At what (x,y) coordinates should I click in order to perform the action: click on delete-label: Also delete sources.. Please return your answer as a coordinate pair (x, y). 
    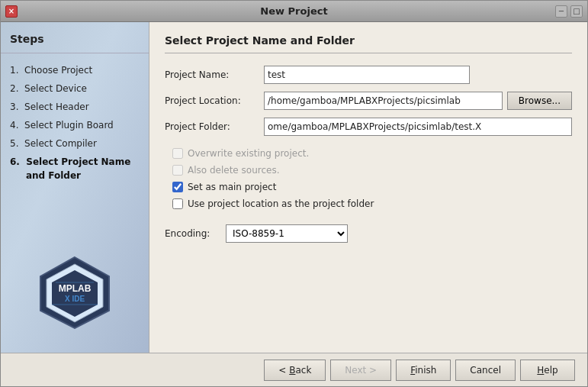
    Looking at the image, I should click on (233, 170).